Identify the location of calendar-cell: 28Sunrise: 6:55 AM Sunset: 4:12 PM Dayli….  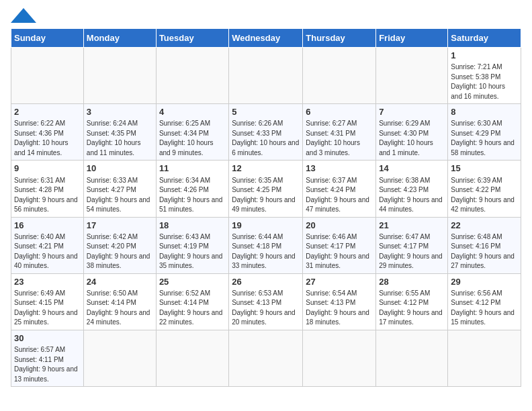
(412, 302).